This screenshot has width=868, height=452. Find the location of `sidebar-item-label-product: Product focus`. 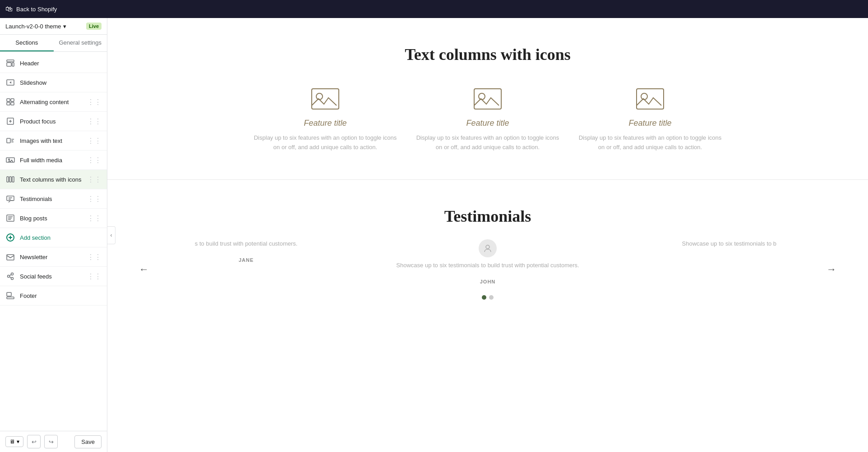

sidebar-item-label-product: Product focus is located at coordinates (51, 122).